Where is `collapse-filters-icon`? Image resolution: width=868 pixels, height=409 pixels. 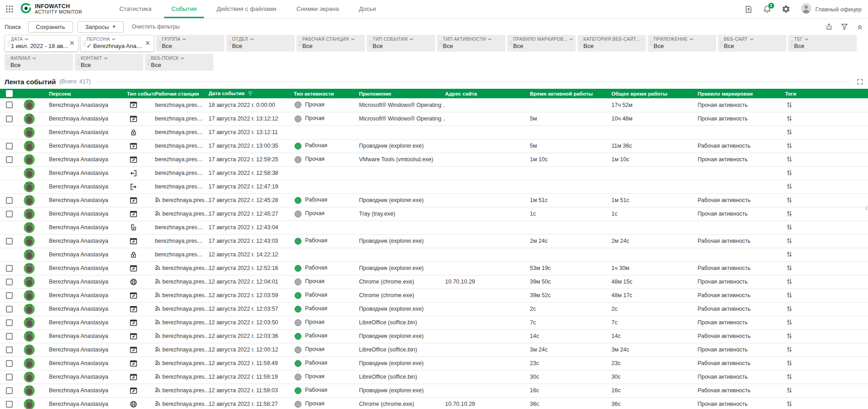 collapse-filters-icon is located at coordinates (860, 27).